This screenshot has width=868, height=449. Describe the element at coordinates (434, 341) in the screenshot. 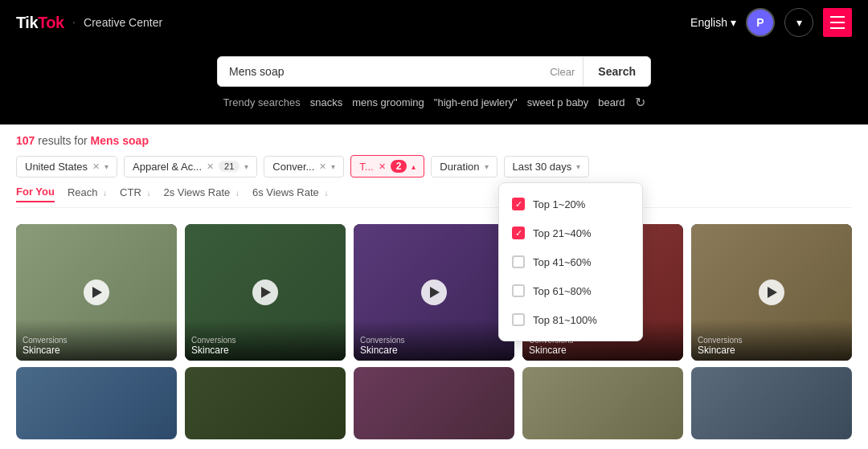

I see `video-category-3: Conversions` at that location.